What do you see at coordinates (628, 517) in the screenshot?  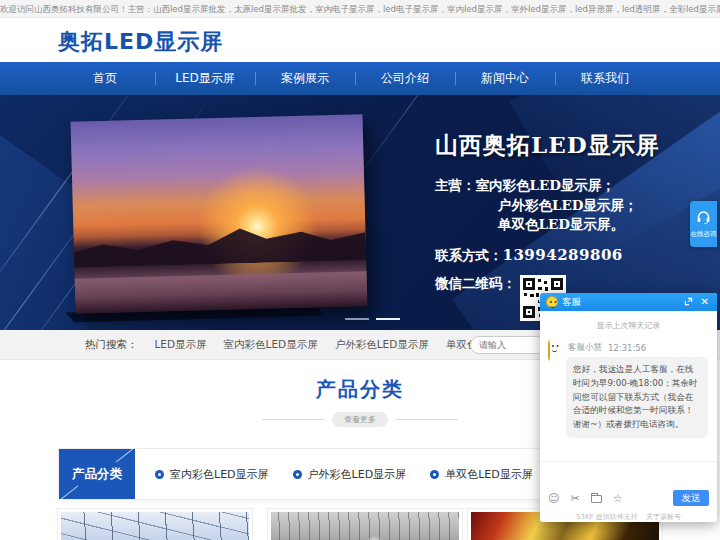 I see `chat-footer: 53KF 提供软件支持 关于该账号` at bounding box center [628, 517].